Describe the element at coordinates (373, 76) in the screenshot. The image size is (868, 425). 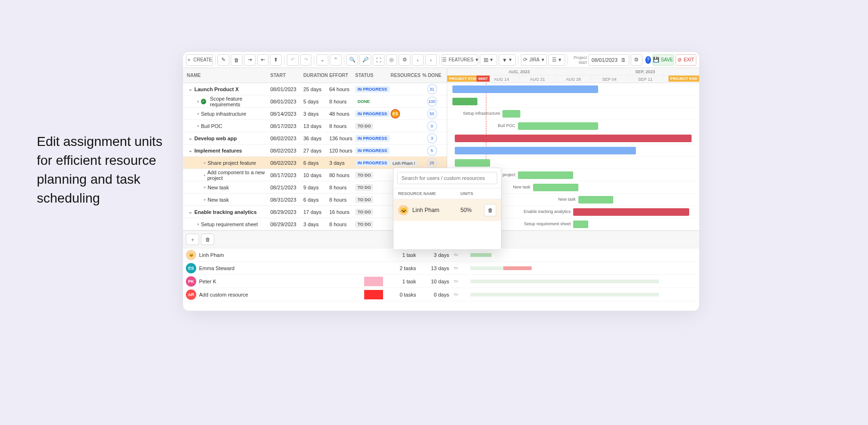
I see `col-status: STATUS` at that location.